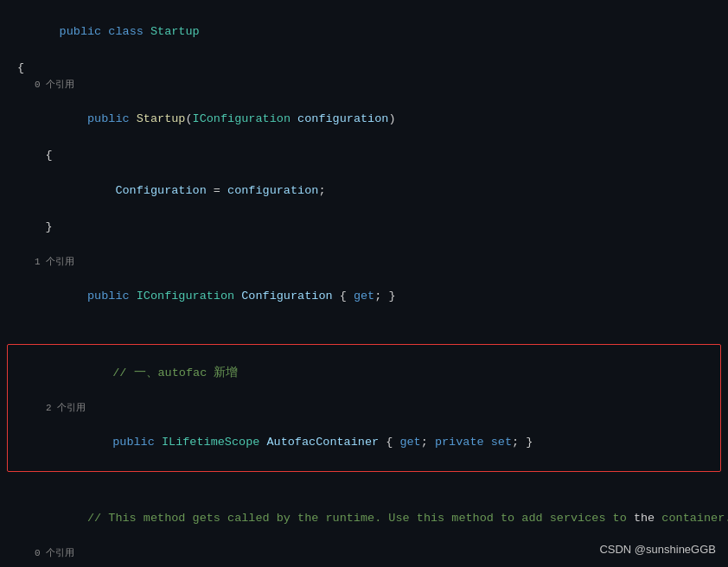 This screenshot has height=567, width=728. I want to click on code-line: public IConfiguration Configuration { ge…, so click(364, 297).